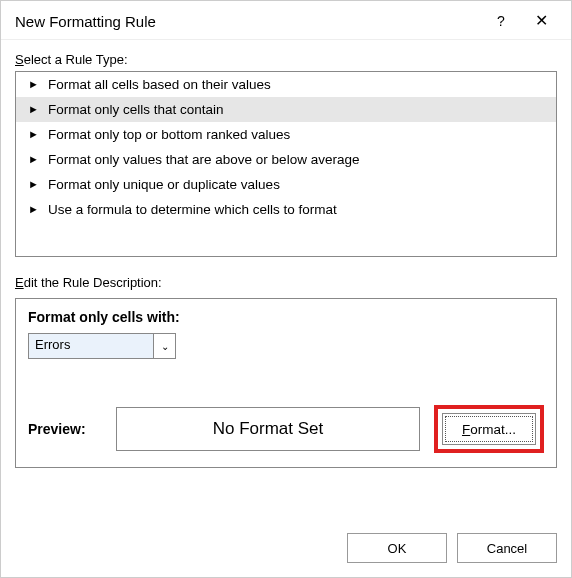  Describe the element at coordinates (507, 548) in the screenshot. I see `cancel-button: Cancel` at that location.